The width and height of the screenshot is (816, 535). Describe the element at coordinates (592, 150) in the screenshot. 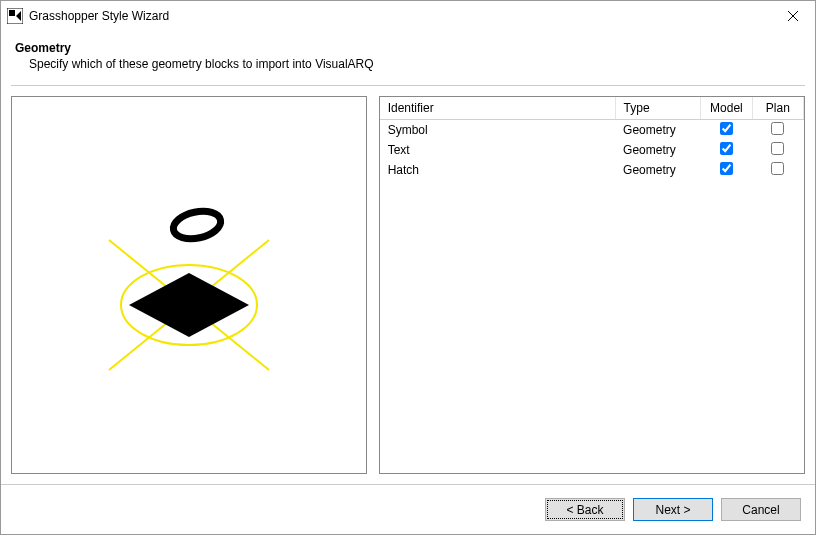

I see `table-row: Text Geometry` at that location.